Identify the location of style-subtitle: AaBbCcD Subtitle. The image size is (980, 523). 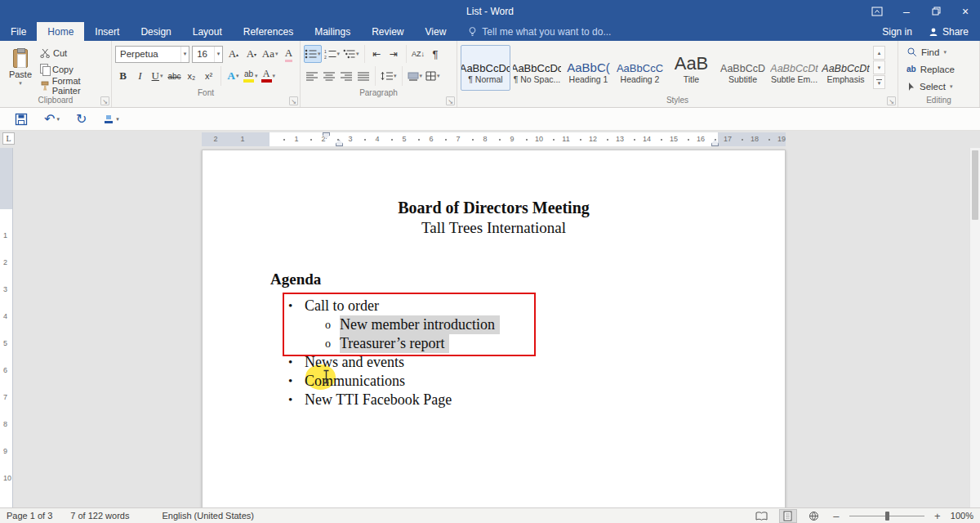
(743, 68).